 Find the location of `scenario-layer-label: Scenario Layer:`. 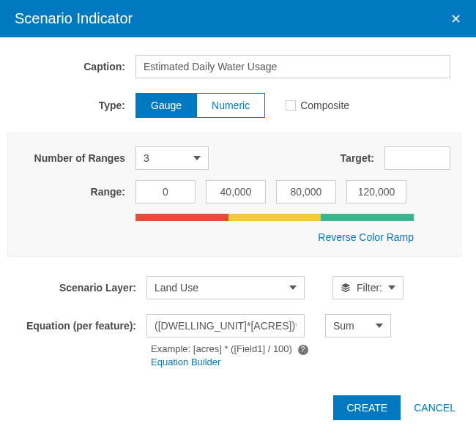

scenario-layer-label: Scenario Layer: is located at coordinates (77, 288).